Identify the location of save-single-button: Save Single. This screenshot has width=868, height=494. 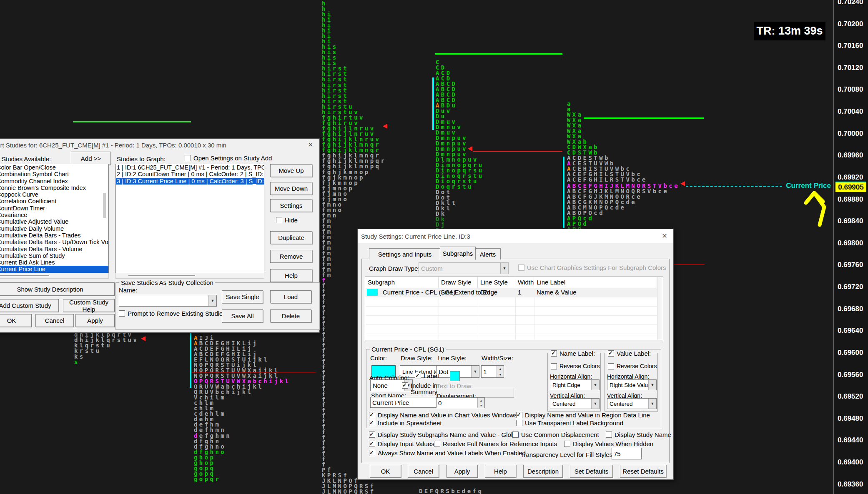
(243, 297).